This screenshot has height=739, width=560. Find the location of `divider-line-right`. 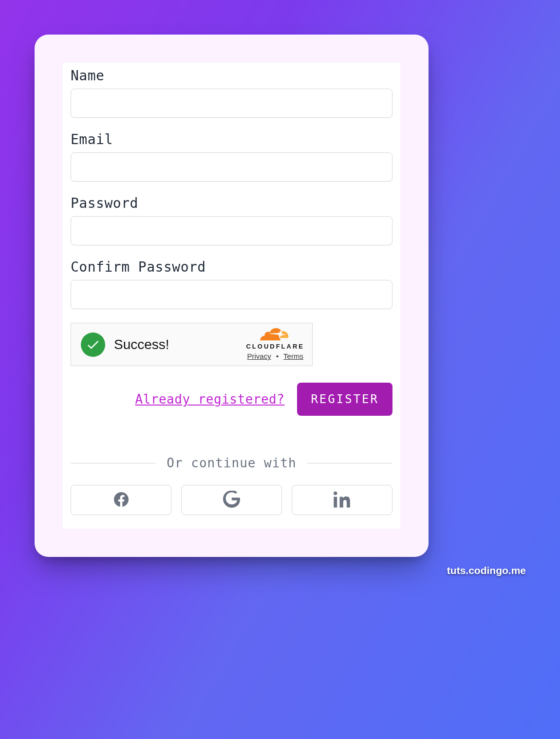

divider-line-right is located at coordinates (350, 463).